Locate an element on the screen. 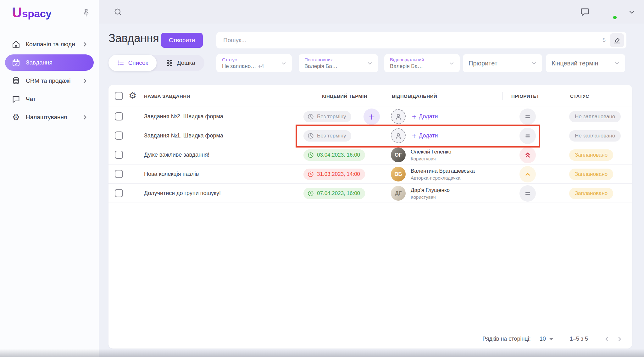 Image resolution: width=644 pixels, height=357 pixels. column-header-due: КІНЦЕВИЙ ТЕРМІН is located at coordinates (345, 96).